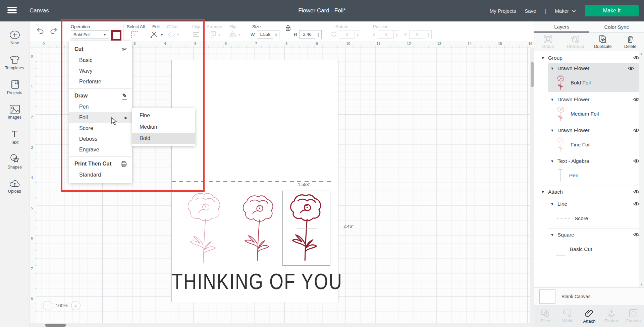 This screenshot has height=327, width=644. I want to click on offset-icon, so click(171, 35).